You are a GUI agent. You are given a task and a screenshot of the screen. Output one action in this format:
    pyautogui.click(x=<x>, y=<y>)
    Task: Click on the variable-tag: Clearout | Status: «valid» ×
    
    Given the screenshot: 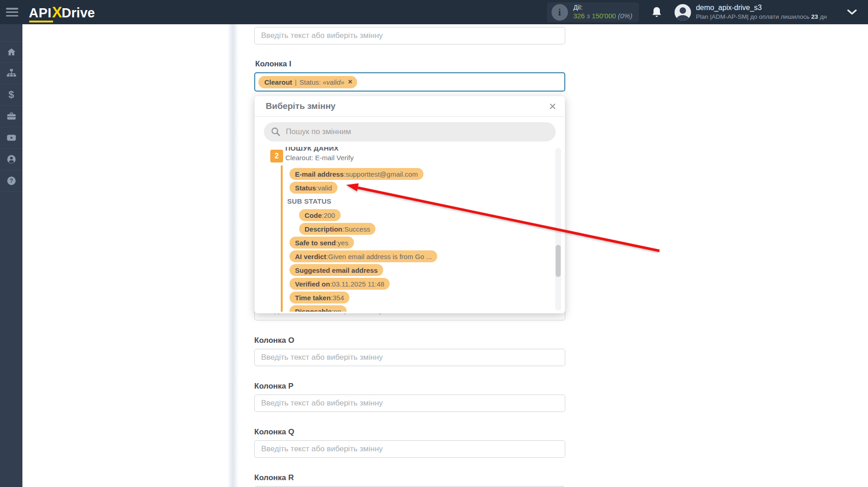 What is the action you would take?
    pyautogui.click(x=308, y=82)
    